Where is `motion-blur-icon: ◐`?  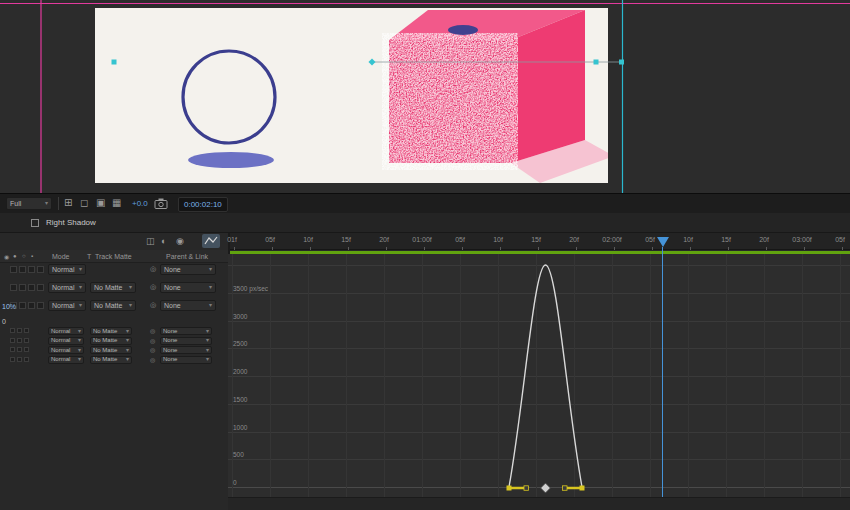
motion-blur-icon: ◐ is located at coordinates (164, 241).